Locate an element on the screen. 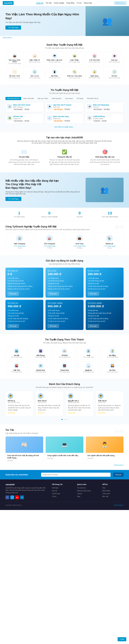 This screenshot has height=644, width=129. city-item-4: 🏝️ Đà Nẵng 123 tin tuyển dụng is located at coordinates (112, 353).